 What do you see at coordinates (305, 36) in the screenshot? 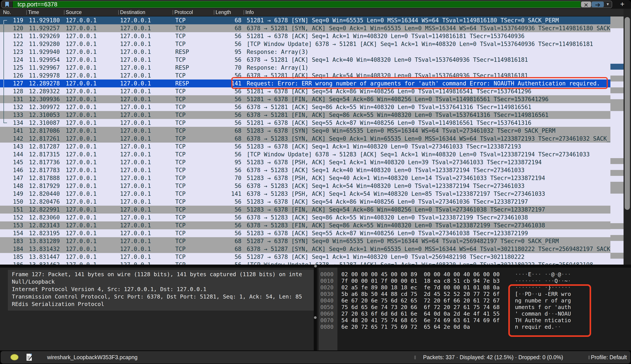
I see `packet-row: 121 11.929269 127.0.0.1 127.0.0.1 TCP 56…` at bounding box center [305, 36].